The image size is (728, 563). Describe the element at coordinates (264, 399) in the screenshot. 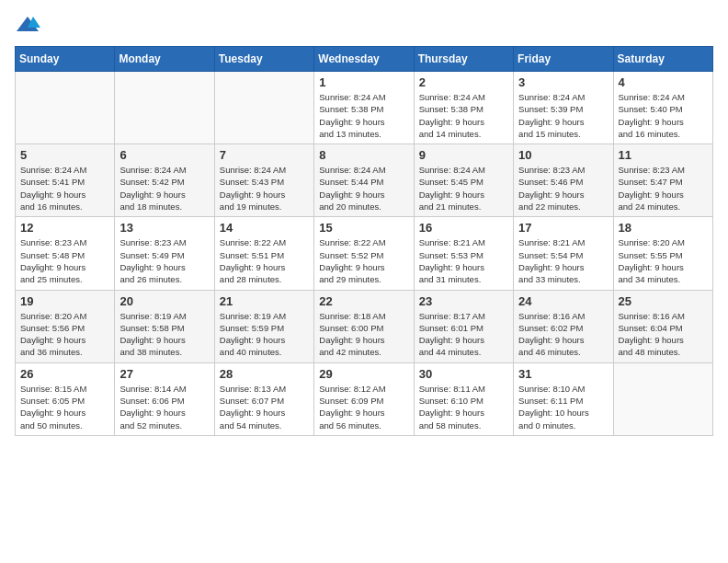

I see `calendar-cell: 28Sunrise: 8:13 AM Sunset: 6:07 PM Dayli…` at that location.